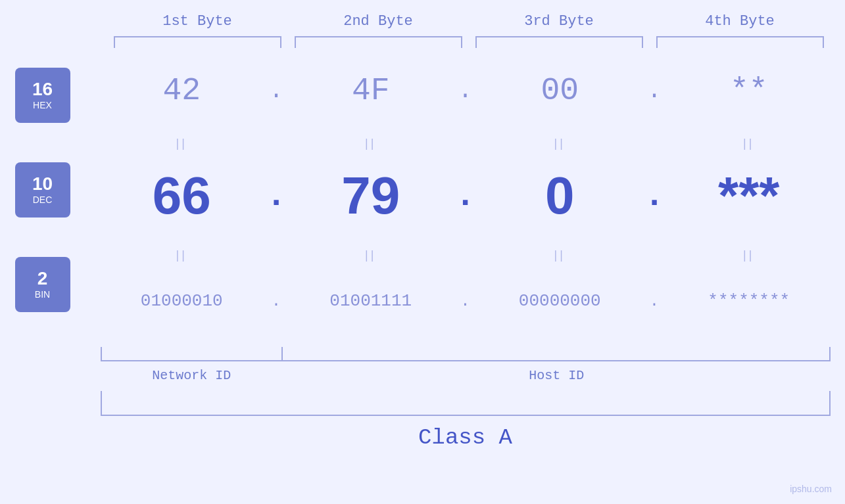 This screenshot has height=504, width=845. Describe the element at coordinates (182, 255) in the screenshot. I see `eq2-1: ||` at that location.